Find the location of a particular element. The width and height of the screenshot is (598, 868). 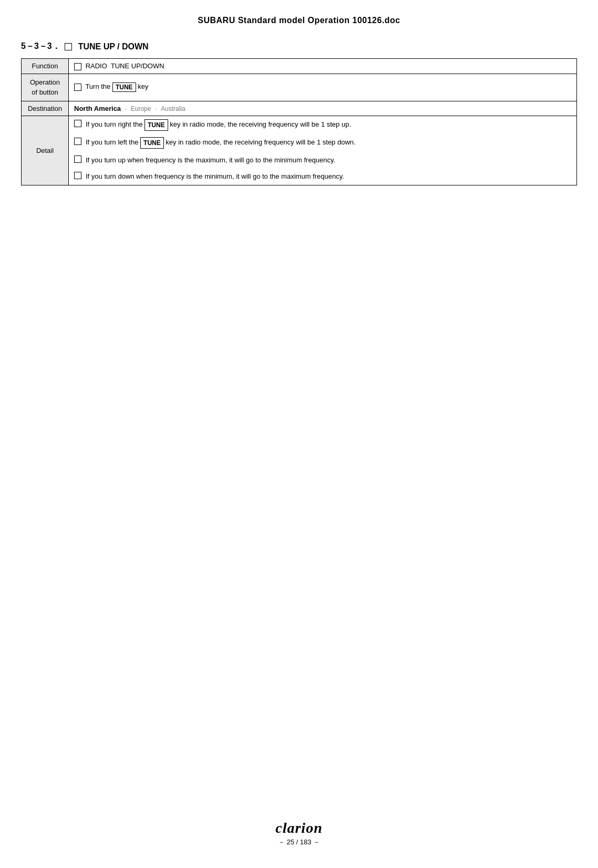

detail-text-4: If you turn down when frequency is the m… is located at coordinates (215, 177).